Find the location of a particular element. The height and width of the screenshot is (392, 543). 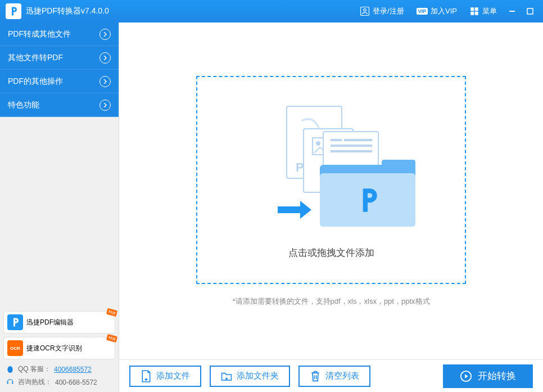

add-file-button: 添加文件 is located at coordinates (165, 376).